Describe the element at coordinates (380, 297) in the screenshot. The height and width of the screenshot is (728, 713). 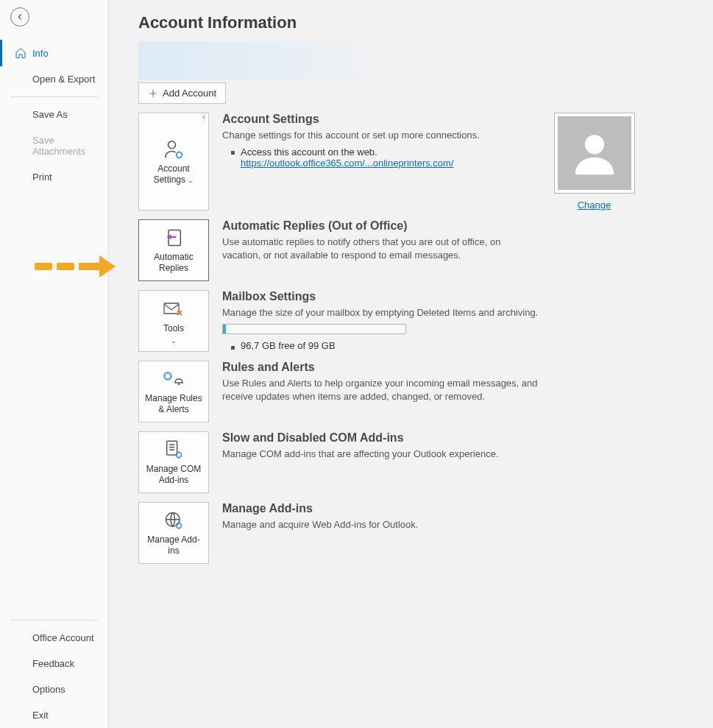
I see `section-heading: Mailbox Settings` at that location.